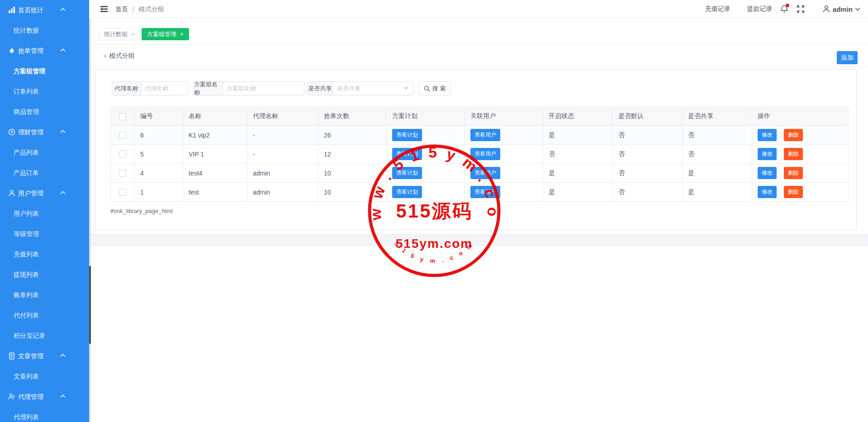 The height and width of the screenshot is (422, 868). I want to click on sidebar-item-plan-group-management: 方案组管理, so click(44, 71).